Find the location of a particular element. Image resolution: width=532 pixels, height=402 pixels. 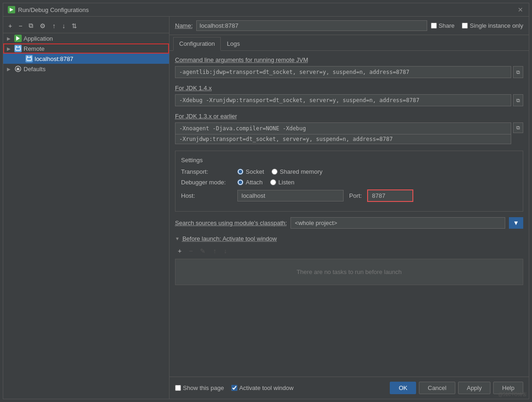

activate-tool-checkbox is located at coordinates (235, 388).